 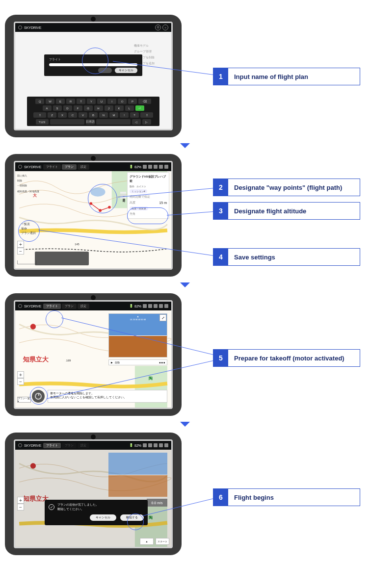 I want to click on menu-icon: ≡, so click(x=165, y=27).